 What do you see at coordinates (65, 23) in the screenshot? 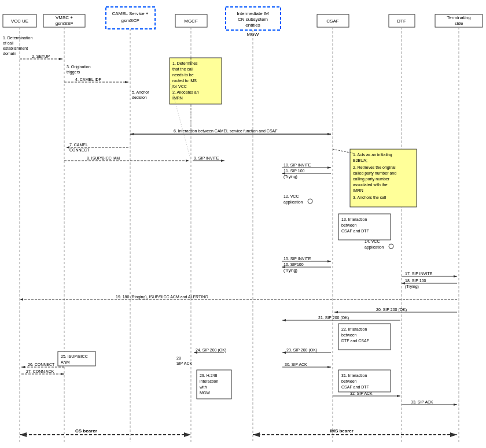
I see `entity-vmsc-label2: gsmSSF` at bounding box center [65, 23].